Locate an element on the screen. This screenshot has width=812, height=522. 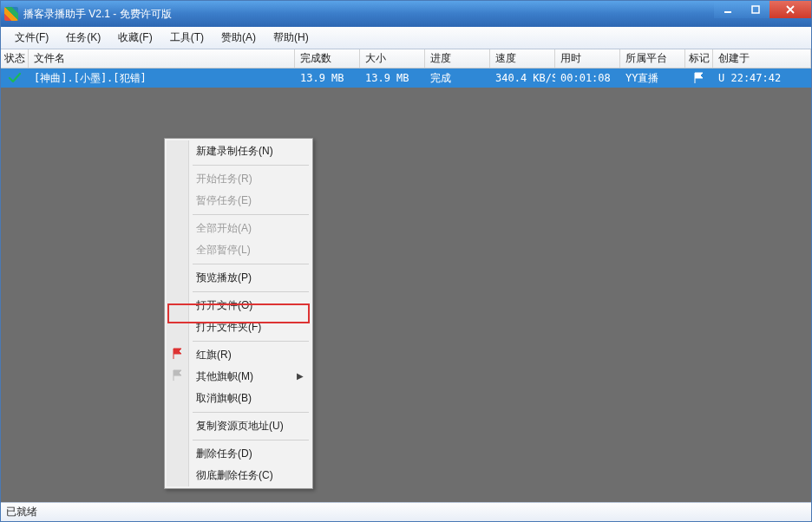
ctx-pause-task: 暂停任务(E) is located at coordinates (239, 201).